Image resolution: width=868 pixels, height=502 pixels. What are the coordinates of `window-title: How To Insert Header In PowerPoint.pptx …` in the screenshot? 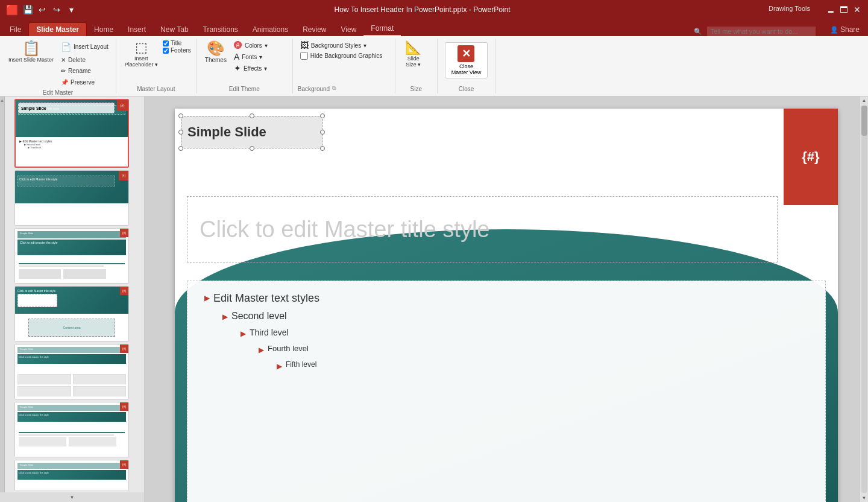 It's located at (422, 10).